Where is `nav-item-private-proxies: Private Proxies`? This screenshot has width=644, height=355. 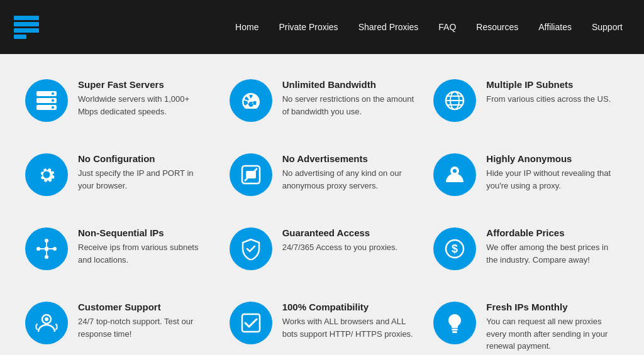 nav-item-private-proxies: Private Proxies is located at coordinates (308, 27).